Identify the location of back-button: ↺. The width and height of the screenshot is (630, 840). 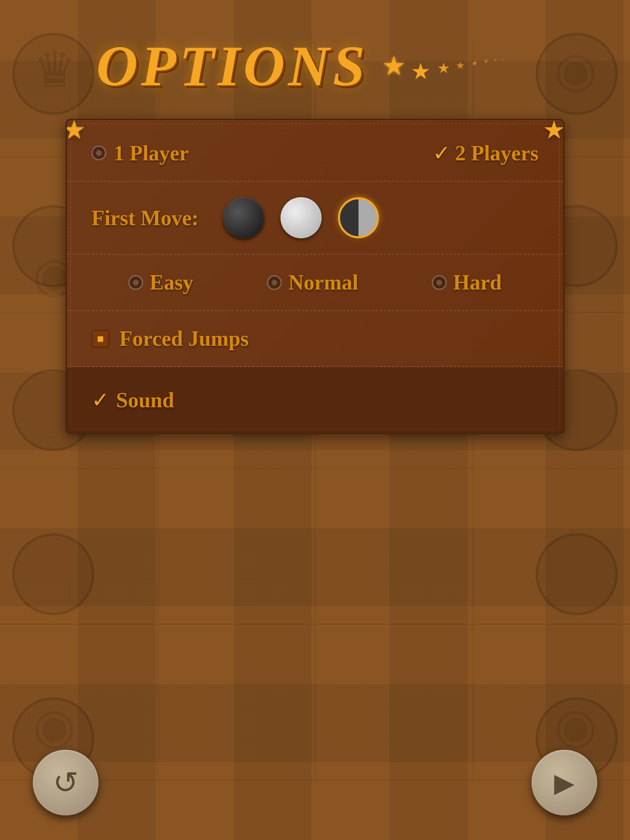
(66, 783).